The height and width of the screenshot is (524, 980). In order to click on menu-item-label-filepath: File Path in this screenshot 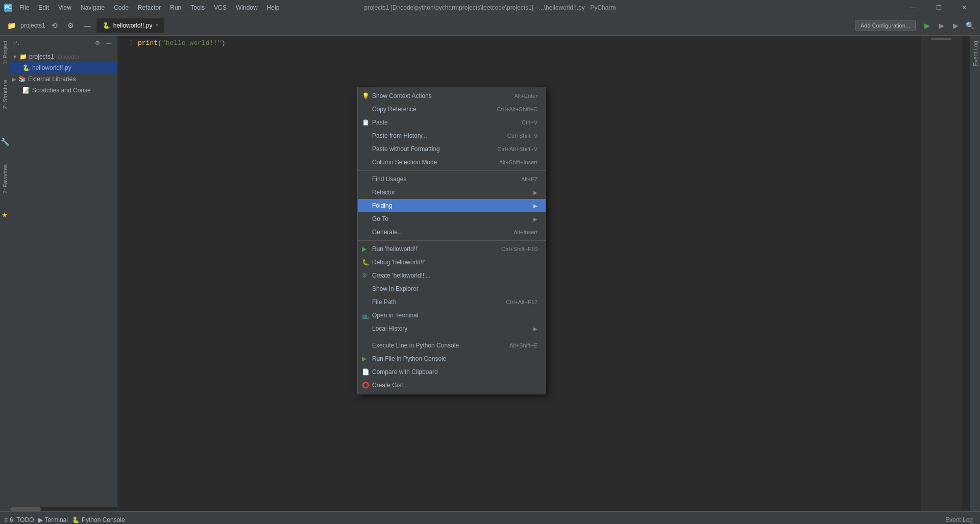, I will do `click(384, 302)`.